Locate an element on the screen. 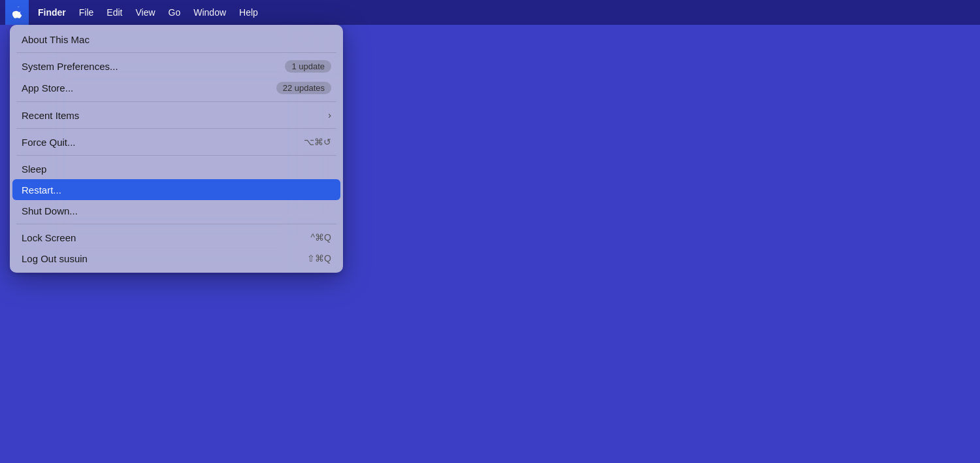  menu-item-label-sleep: Sleep is located at coordinates (34, 169).